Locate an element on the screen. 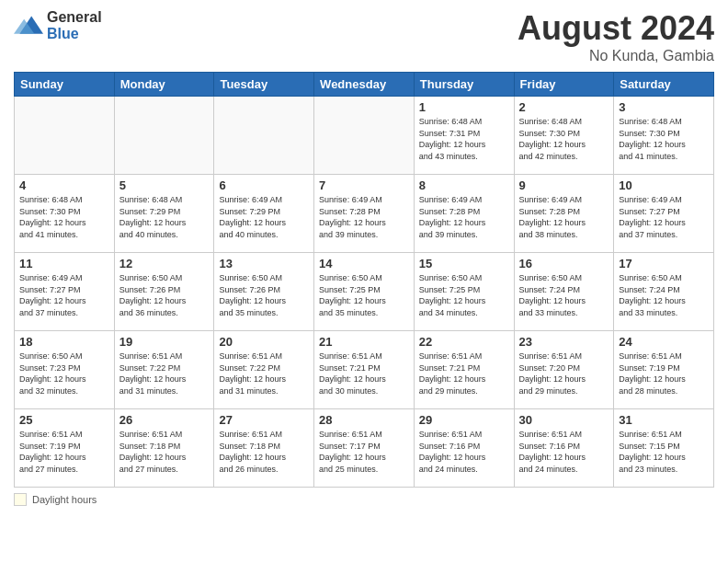  calendar-subtitle: No Kunda, Gambia is located at coordinates (616, 56).